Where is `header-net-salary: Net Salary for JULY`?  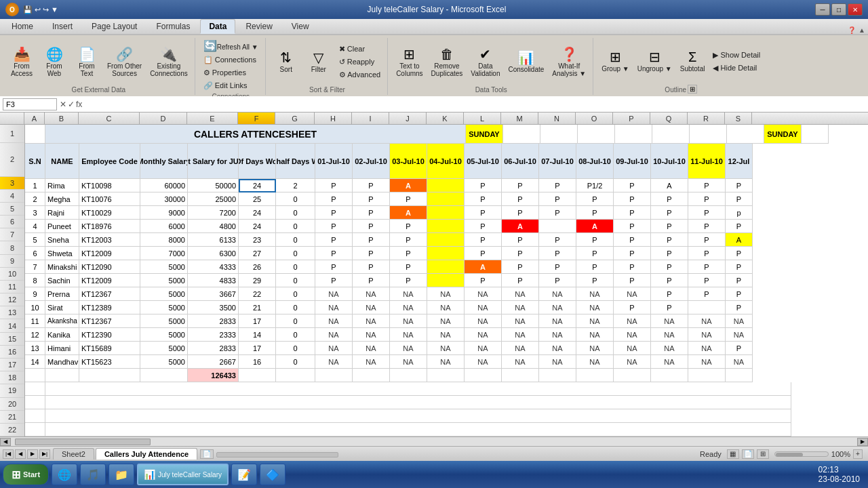 header-net-salary: Net Salary for JULY is located at coordinates (213, 161).